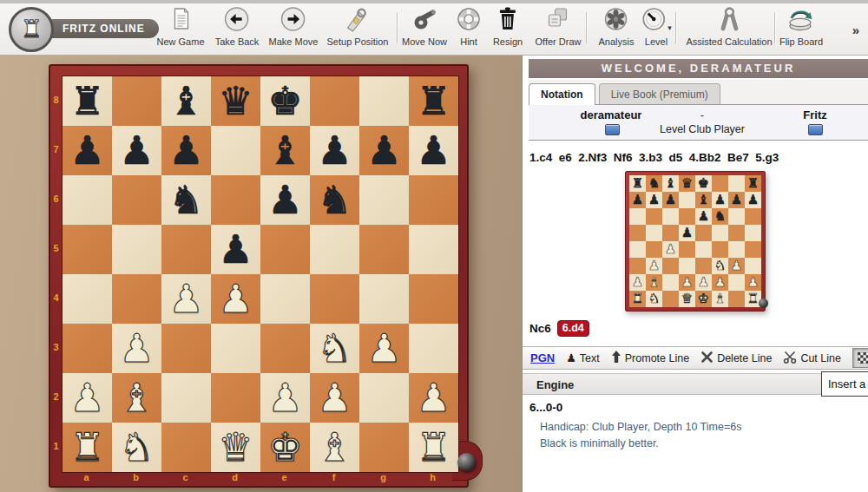 The image size is (868, 492). Describe the element at coordinates (137, 200) in the screenshot. I see `square-b6` at that location.